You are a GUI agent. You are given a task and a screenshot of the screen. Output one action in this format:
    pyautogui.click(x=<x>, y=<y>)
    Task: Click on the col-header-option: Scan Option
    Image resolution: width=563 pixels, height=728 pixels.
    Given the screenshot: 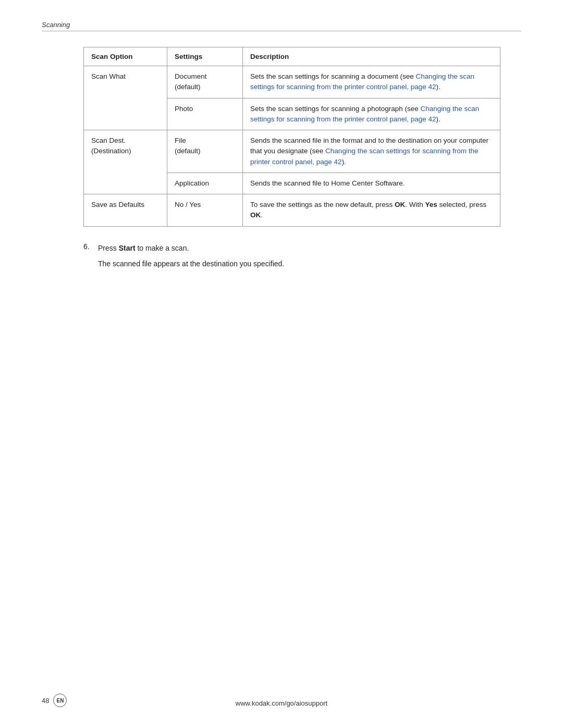 What is the action you would take?
    pyautogui.click(x=126, y=57)
    